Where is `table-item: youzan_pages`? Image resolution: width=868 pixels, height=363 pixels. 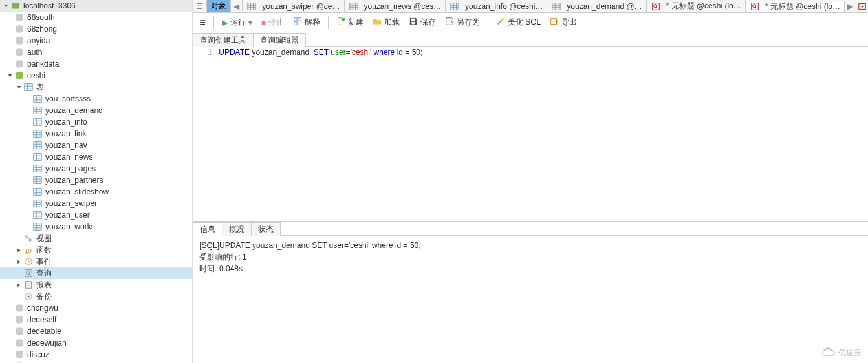
table-item: youzan_pages is located at coordinates (96, 169).